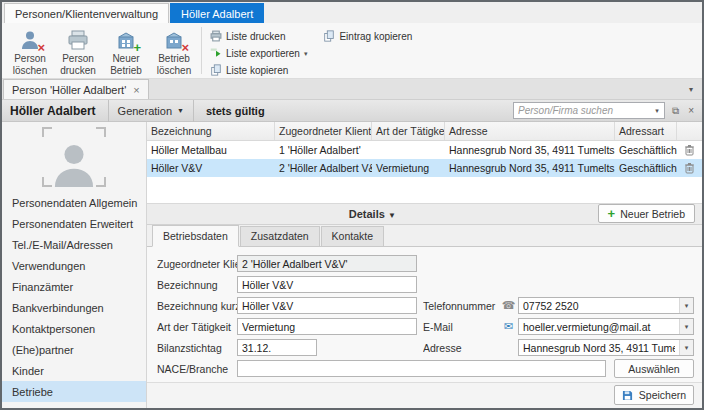 Image resolution: width=704 pixels, height=410 pixels. What do you see at coordinates (211, 168) in the screenshot?
I see `cell-bezeichnung: Höller V&V` at bounding box center [211, 168].